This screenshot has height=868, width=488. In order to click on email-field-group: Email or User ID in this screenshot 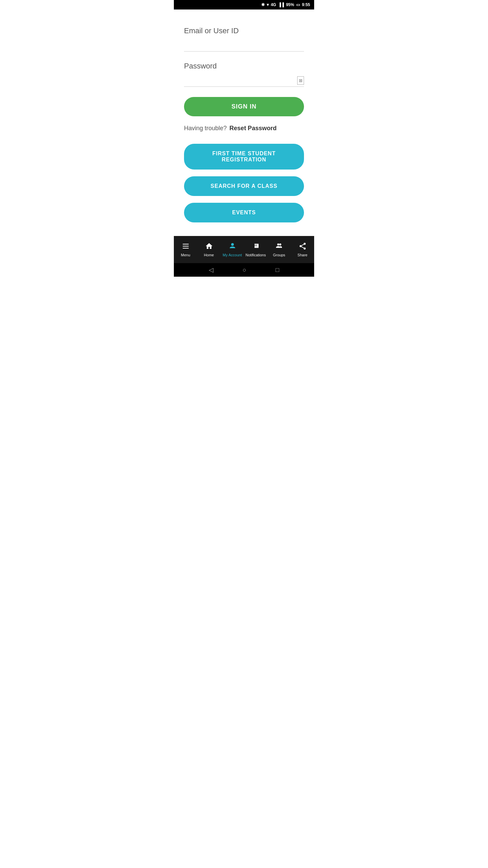, I will do `click(244, 39)`.